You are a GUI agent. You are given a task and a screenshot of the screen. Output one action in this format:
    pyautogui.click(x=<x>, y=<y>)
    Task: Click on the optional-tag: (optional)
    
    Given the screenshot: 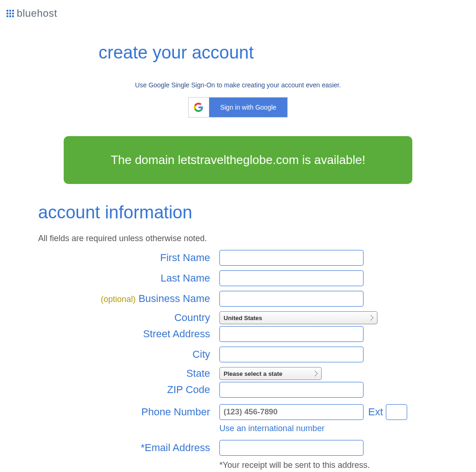 What is the action you would take?
    pyautogui.click(x=118, y=299)
    